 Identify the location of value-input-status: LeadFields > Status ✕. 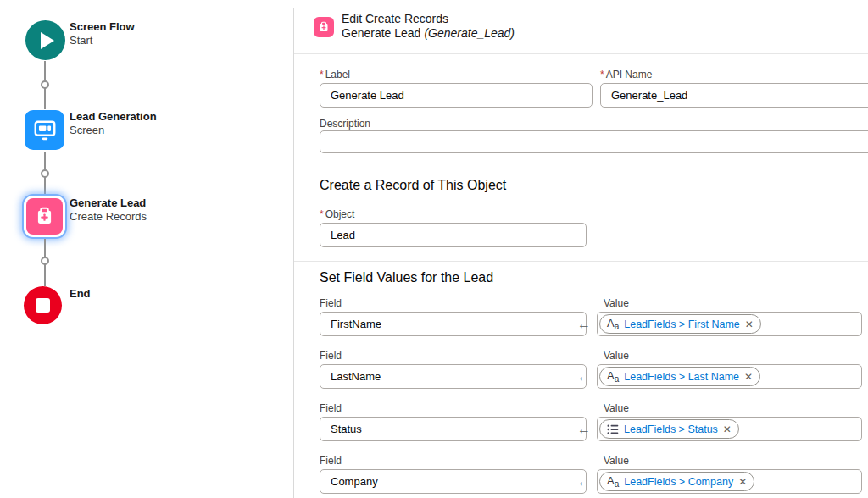
(729, 429).